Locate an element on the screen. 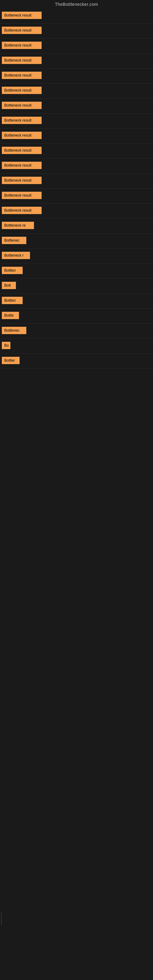 The height and width of the screenshot is (980, 153). list-item: Bott is located at coordinates (76, 286).